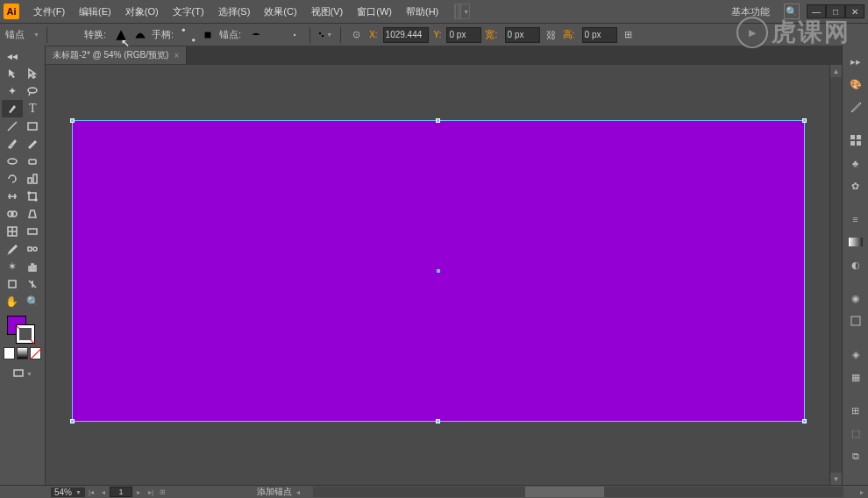 Image resolution: width=868 pixels, height=498 pixels. What do you see at coordinates (176, 56) in the screenshot?
I see `tab-close-icon: ×` at bounding box center [176, 56].